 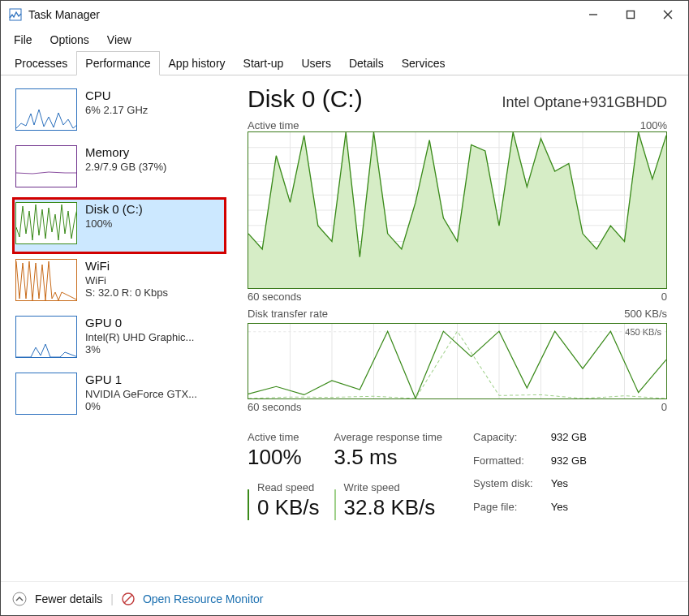 What do you see at coordinates (114, 224) in the screenshot?
I see `sidebar-item-sub: 100%` at bounding box center [114, 224].